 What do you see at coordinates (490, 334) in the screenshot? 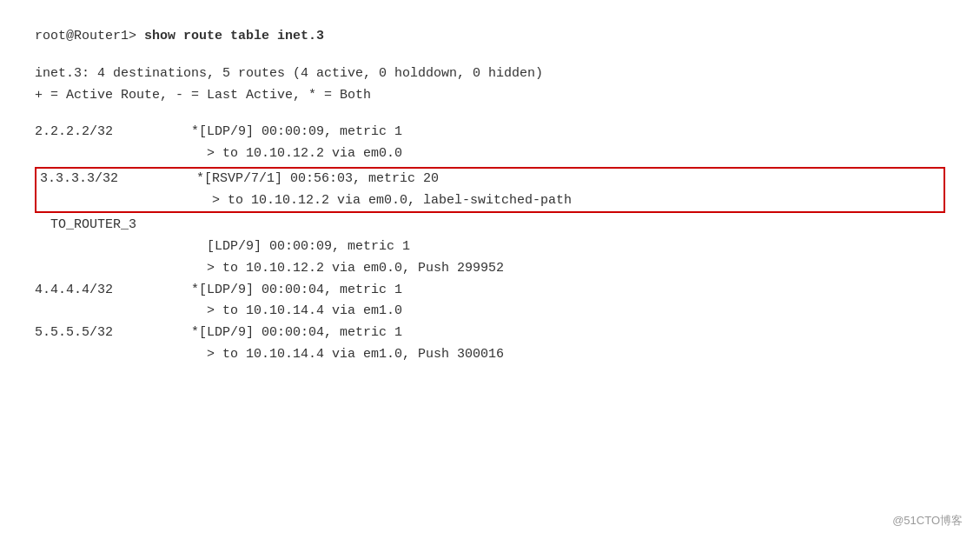
I see `route-555-line1: 5.5.5.5/32 *[LDP/9] 00:00:04, metric 1` at bounding box center [490, 334].